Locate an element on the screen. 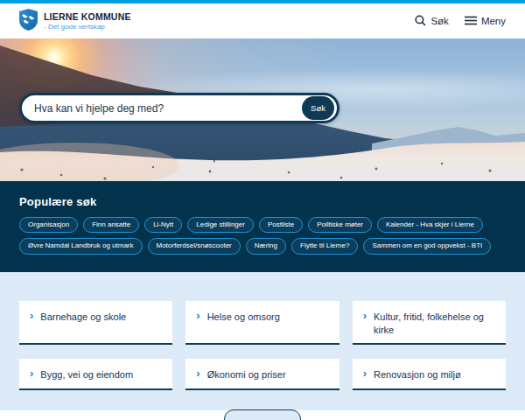 The height and width of the screenshot is (420, 525). hero-search-input is located at coordinates (162, 108).